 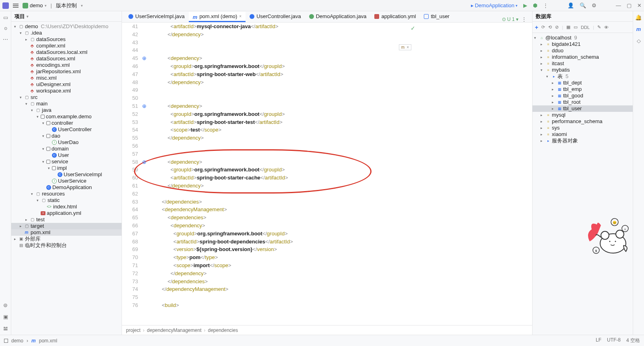 What do you see at coordinates (583, 128) in the screenshot?
I see `db-item: ▸≡sys` at bounding box center [583, 128].